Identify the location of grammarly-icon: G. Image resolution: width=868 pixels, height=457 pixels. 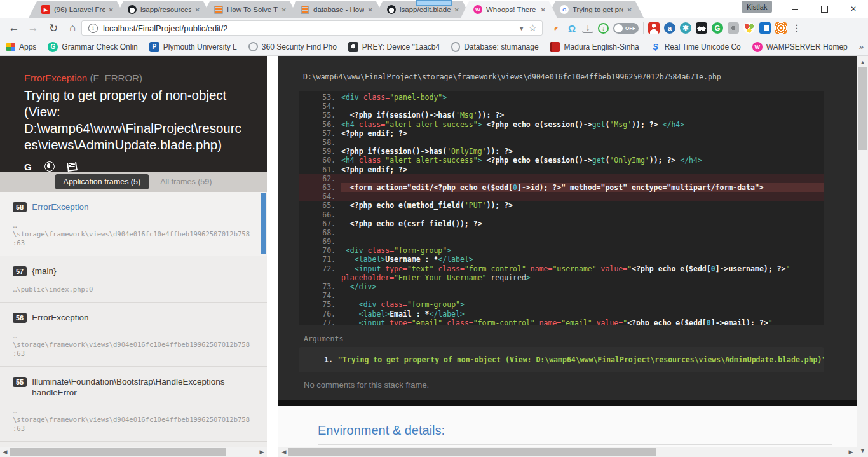
(717, 28).